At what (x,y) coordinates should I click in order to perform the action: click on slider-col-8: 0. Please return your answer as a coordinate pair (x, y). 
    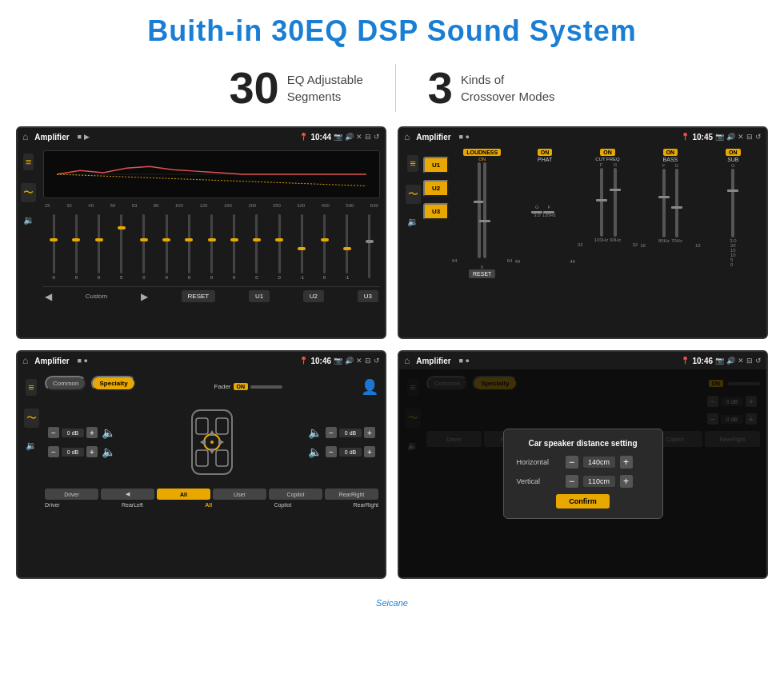
    Looking at the image, I should click on (211, 247).